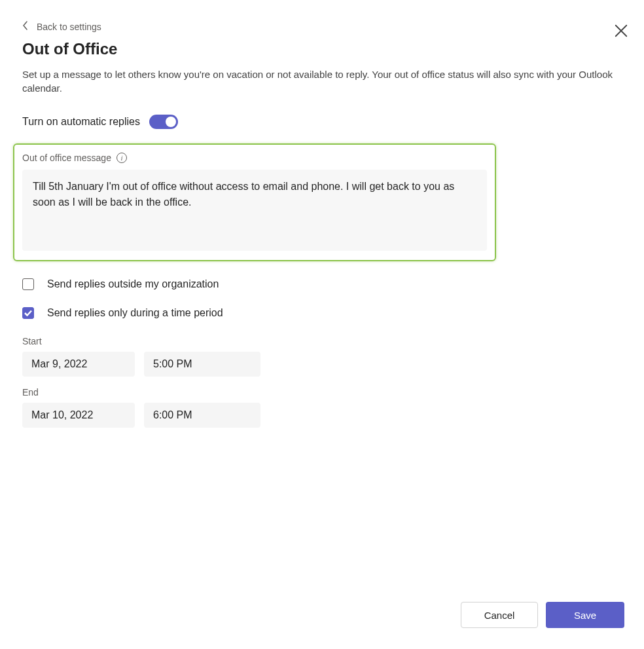  I want to click on save-button: Save, so click(585, 615).